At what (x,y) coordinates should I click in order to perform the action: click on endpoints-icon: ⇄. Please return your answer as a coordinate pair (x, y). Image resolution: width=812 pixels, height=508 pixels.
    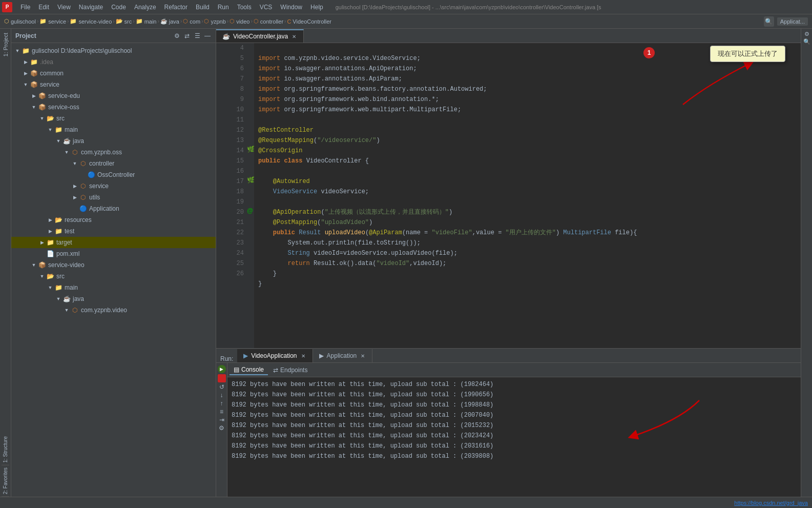
    Looking at the image, I should click on (276, 370).